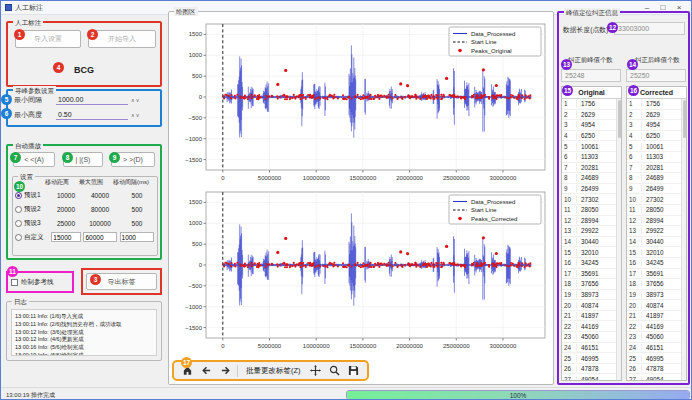 The image size is (692, 400). What do you see at coordinates (195, 286) in the screenshot?
I see `svg-text: −500` at bounding box center [195, 286].